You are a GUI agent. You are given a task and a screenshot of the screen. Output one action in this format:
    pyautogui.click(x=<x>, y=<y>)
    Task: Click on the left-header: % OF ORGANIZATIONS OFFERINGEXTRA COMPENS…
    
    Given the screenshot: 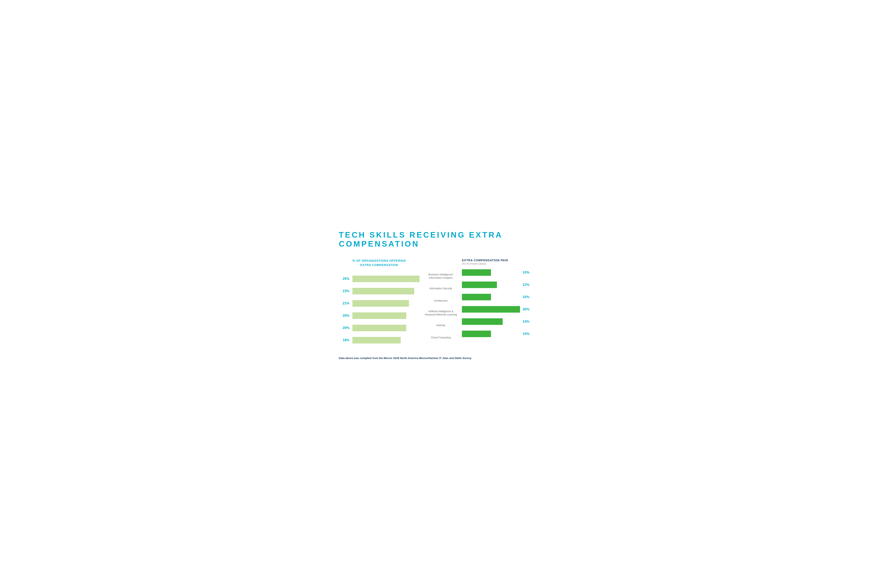 What is the action you would take?
    pyautogui.click(x=379, y=263)
    